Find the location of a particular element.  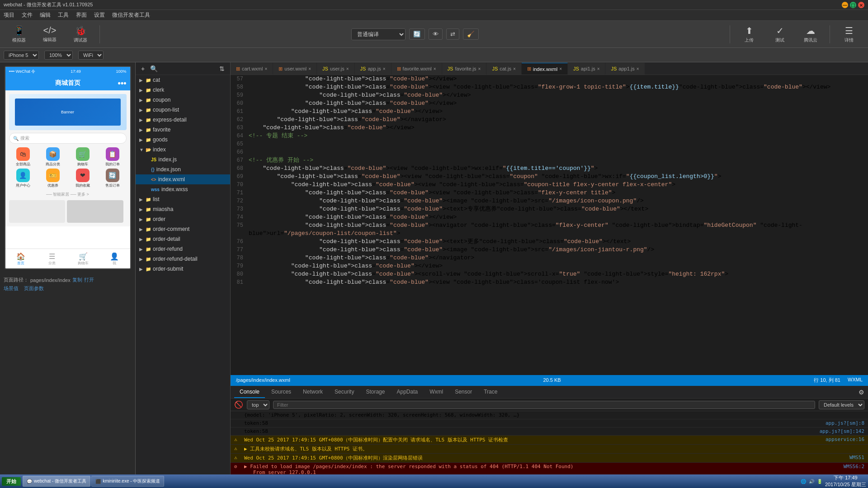

menu-item-edit: 编辑 is located at coordinates (45, 15).